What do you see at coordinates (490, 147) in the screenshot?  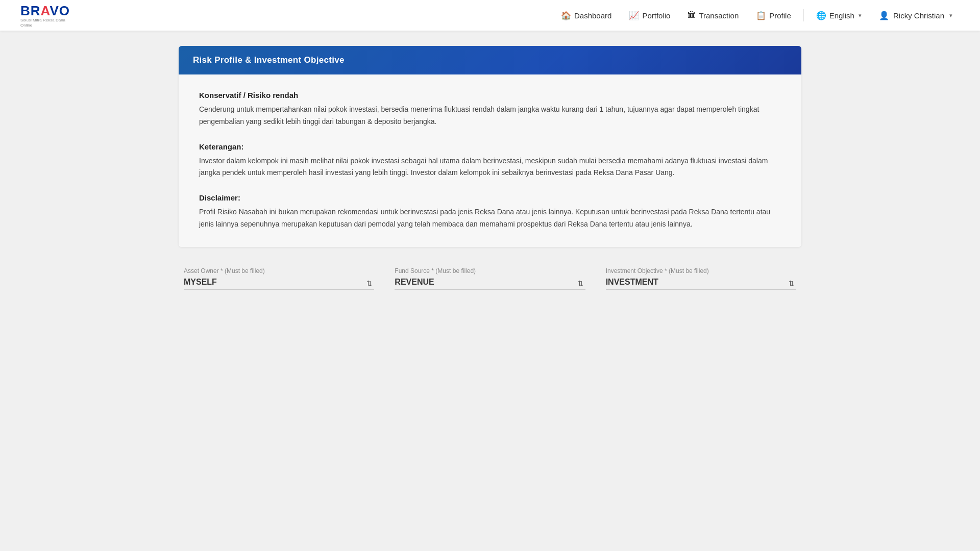 I see `section-keterangan-title: Keterangan:` at bounding box center [490, 147].